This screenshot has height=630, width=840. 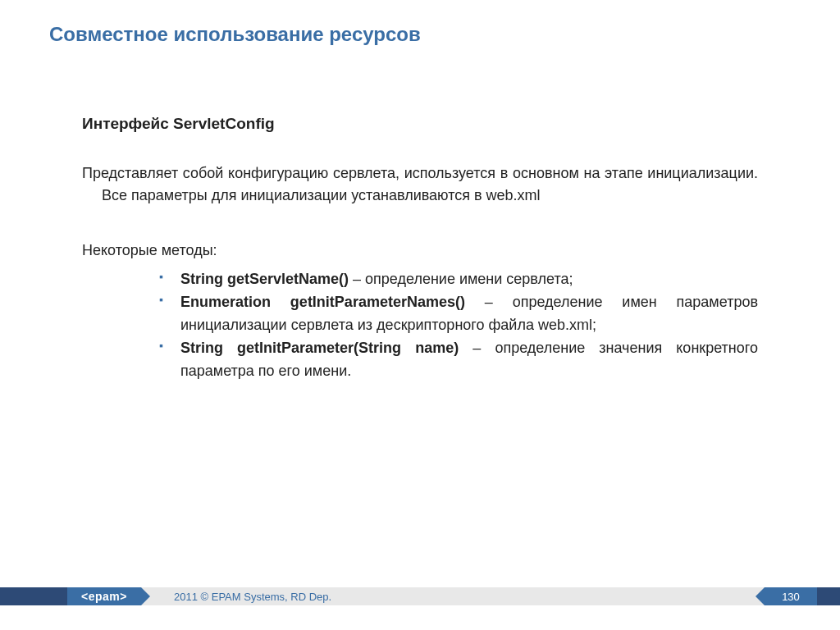 What do you see at coordinates (323, 302) in the screenshot?
I see `method-signature: Enumeration getInitParameterNames()` at bounding box center [323, 302].